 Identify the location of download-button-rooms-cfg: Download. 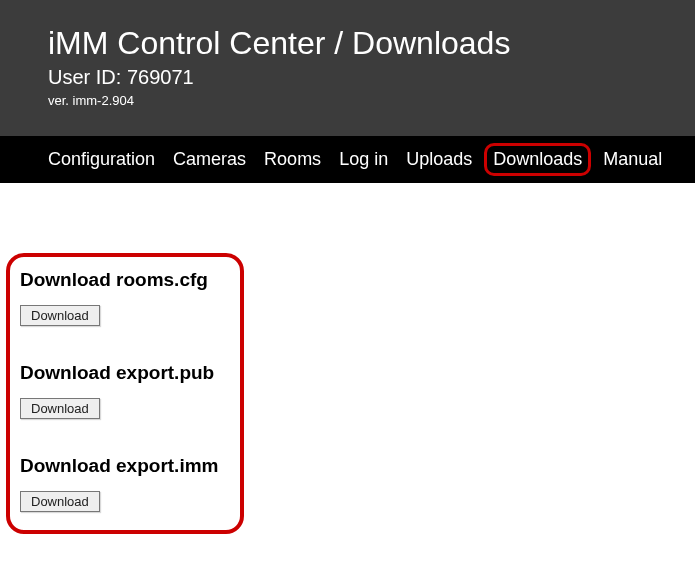
(60, 316).